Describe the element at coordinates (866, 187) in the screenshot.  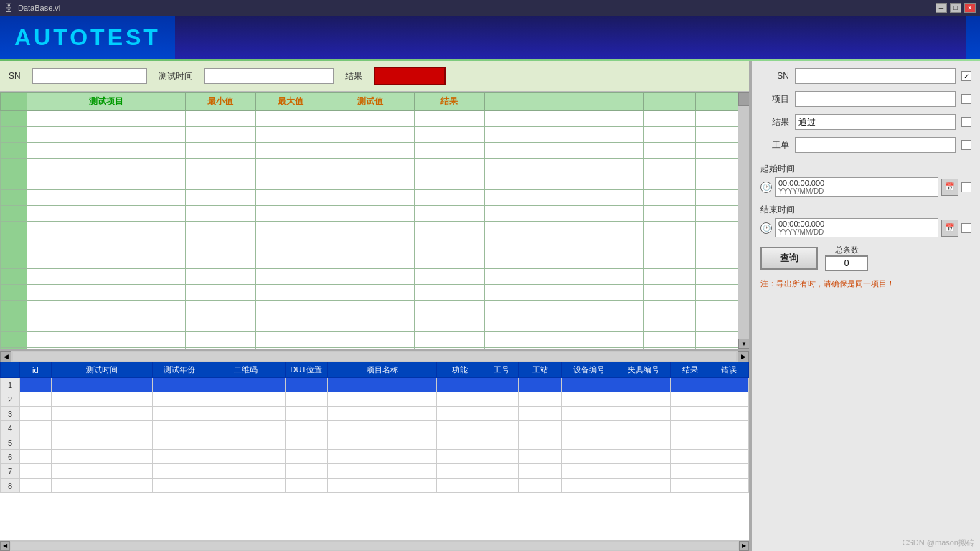
I see `start-time-row: 🕐 00:00:00.000 YYYY/MM/DD 📅` at that location.